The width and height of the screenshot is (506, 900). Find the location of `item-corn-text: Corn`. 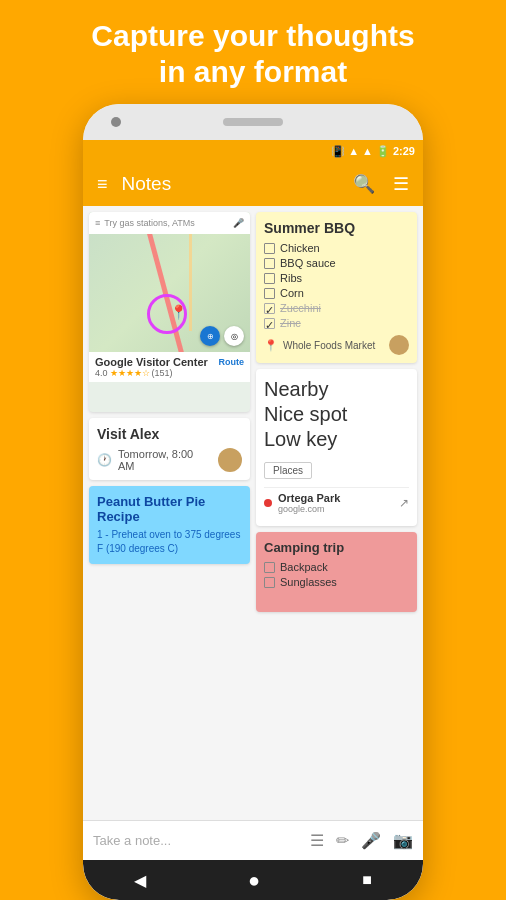

item-corn-text: Corn is located at coordinates (292, 293).